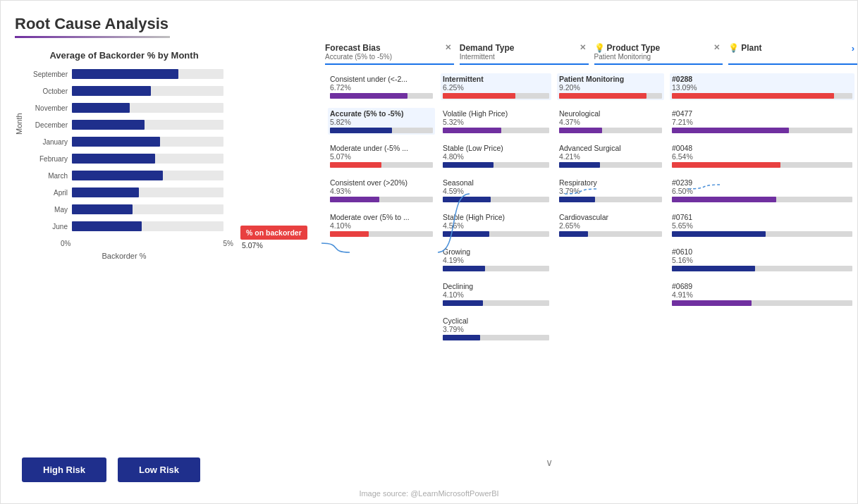 Image resolution: width=858 pixels, height=504 pixels. Describe the element at coordinates (496, 121) in the screenshot. I see `list-item: Volatile (High Price)5.32%` at that location.